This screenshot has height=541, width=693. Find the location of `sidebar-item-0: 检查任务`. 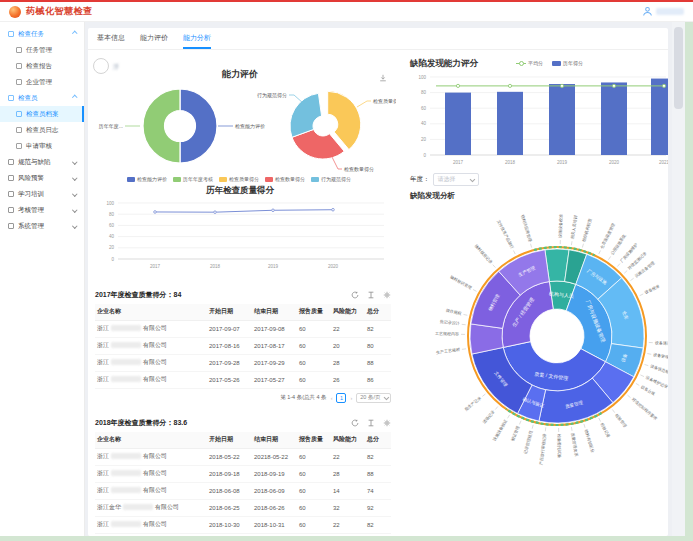

sidebar-item-0: 检查任务 is located at coordinates (42, 34).